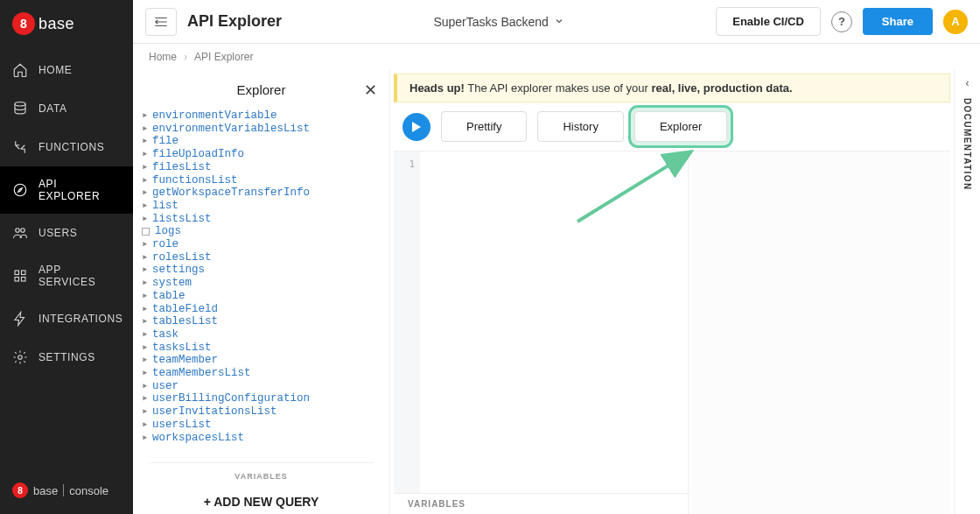 The width and height of the screenshot is (980, 514). I want to click on tree-item: ▸getWorkspaceTransferInfo, so click(261, 193).